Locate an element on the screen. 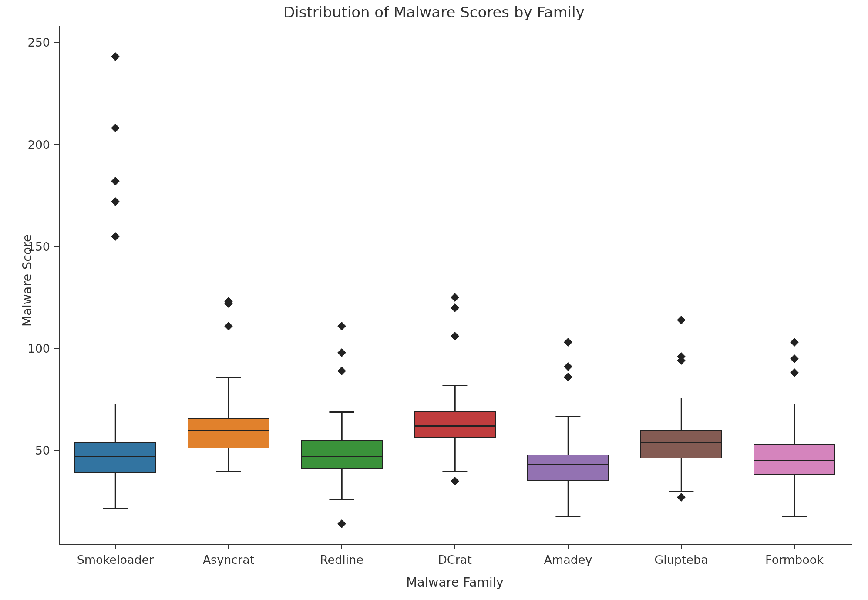 The height and width of the screenshot is (600, 868). box-formbook is located at coordinates (794, 459).